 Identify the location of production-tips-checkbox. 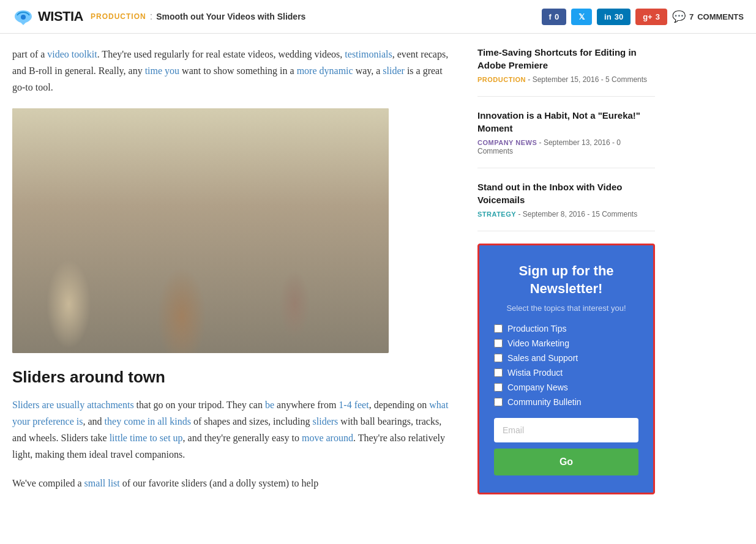
(498, 329).